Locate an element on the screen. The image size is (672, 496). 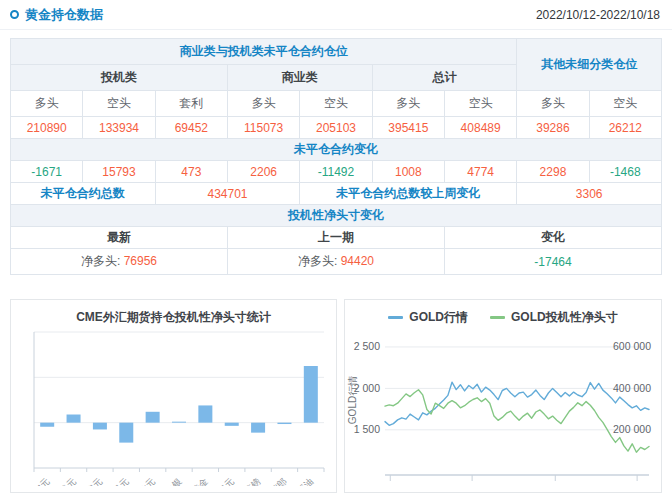
subgroup-speculative: 投机类 is located at coordinates (120, 78).